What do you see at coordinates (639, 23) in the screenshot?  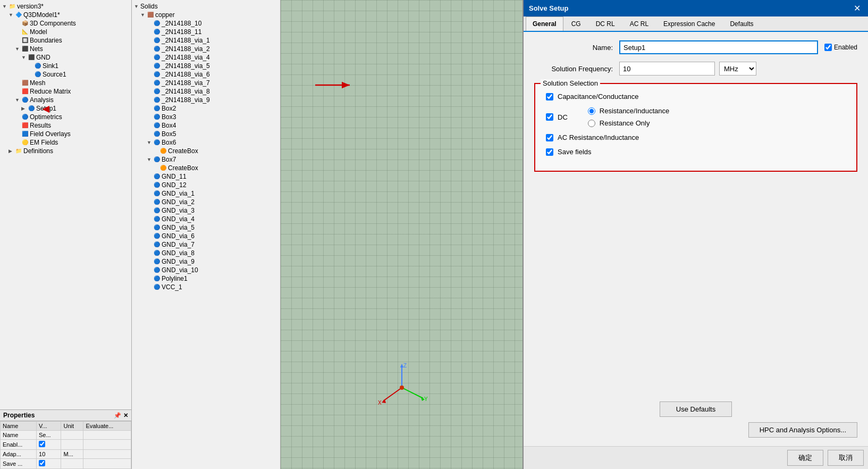 I see `tab-ac-rl: AC RL` at bounding box center [639, 23].